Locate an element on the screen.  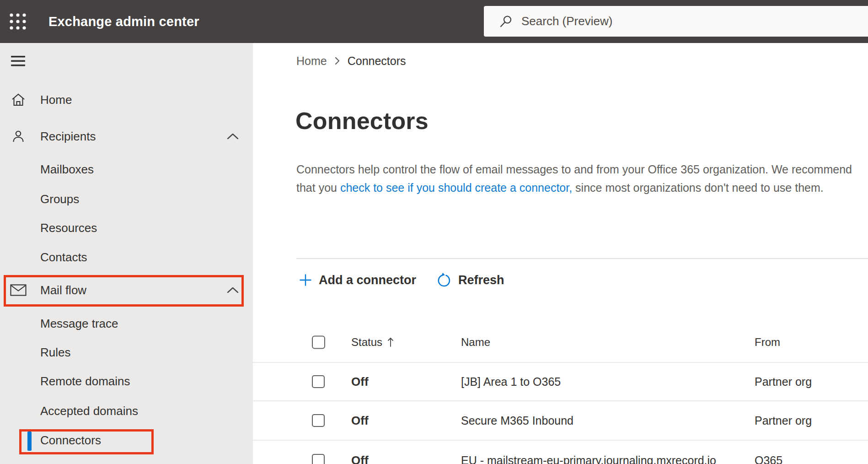
column-header-status: Status is located at coordinates (373, 342).